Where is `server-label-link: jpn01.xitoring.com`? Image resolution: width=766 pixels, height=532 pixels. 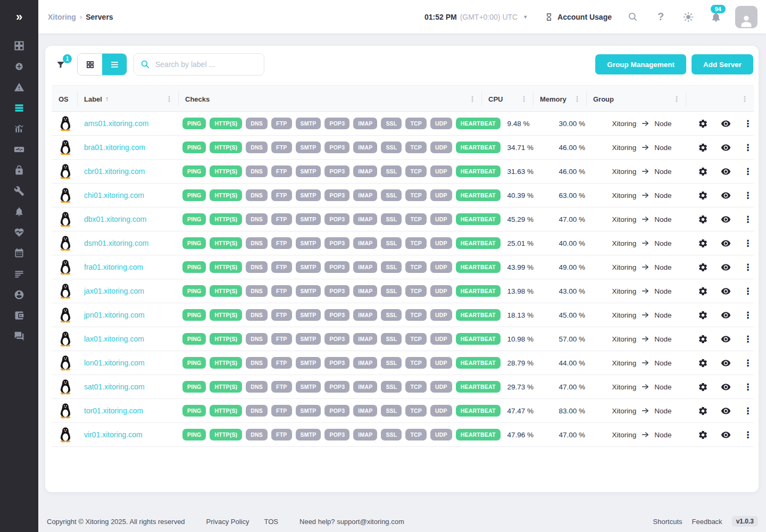 server-label-link: jpn01.xitoring.com is located at coordinates (114, 315).